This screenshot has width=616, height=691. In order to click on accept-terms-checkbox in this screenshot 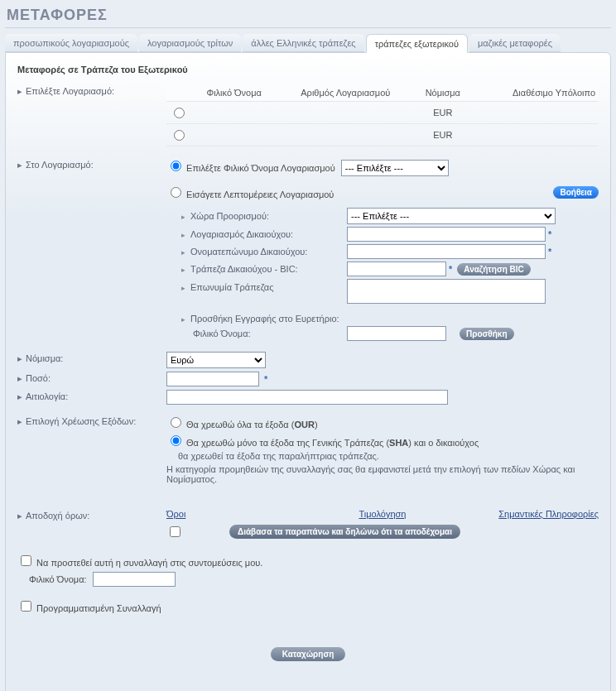, I will do `click(176, 531)`.